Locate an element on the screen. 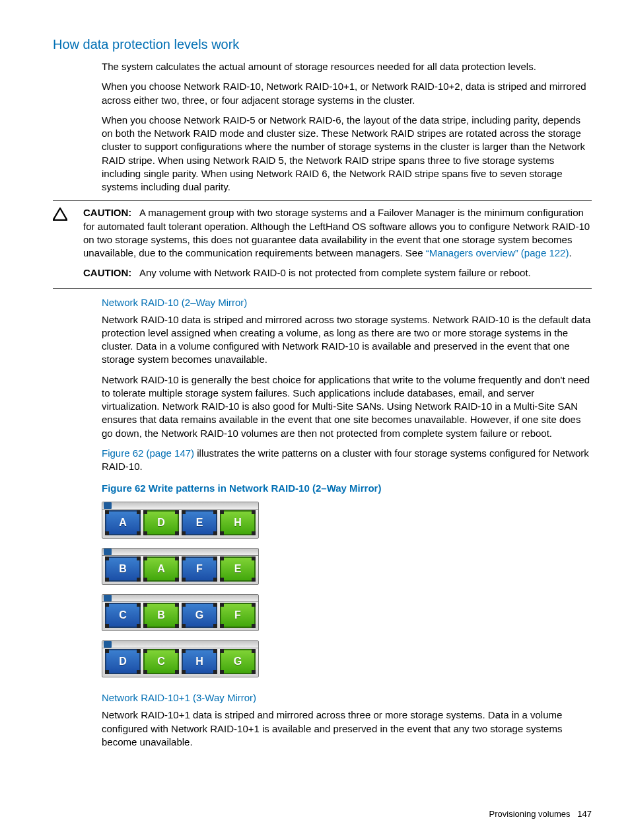 The height and width of the screenshot is (840, 630). caution-paragraph: CAUTION: A management group with two sto… is located at coordinates (337, 233).